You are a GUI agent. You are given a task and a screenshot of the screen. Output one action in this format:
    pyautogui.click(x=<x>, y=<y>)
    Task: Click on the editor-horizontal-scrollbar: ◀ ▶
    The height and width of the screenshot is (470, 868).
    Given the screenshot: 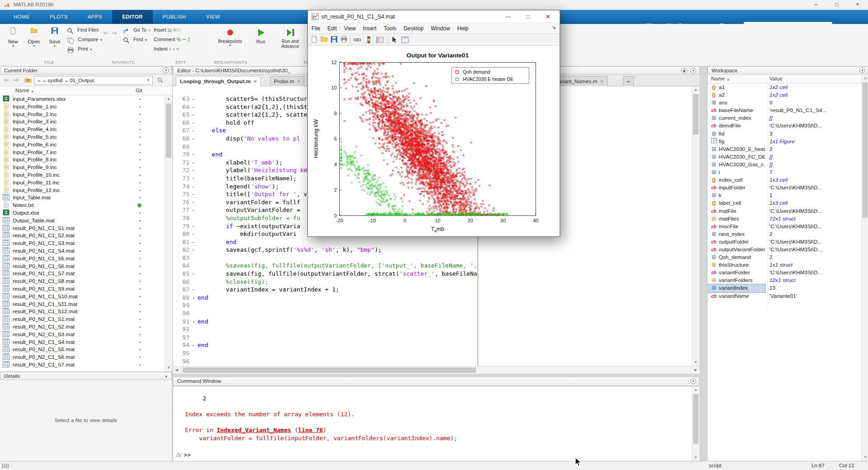 What is the action you would take?
    pyautogui.click(x=436, y=370)
    